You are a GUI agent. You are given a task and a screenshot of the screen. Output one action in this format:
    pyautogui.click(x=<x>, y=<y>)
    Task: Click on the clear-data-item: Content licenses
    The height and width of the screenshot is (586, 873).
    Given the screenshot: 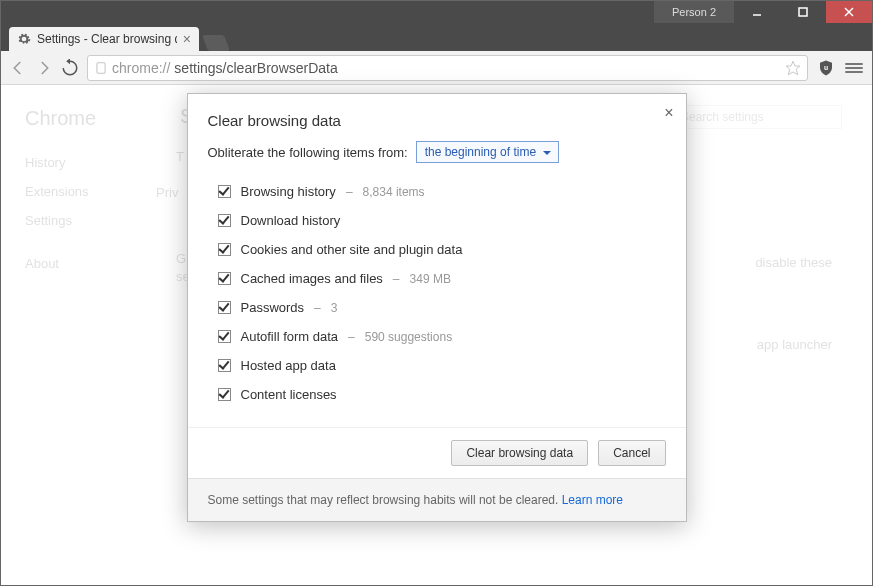 What is the action you would take?
    pyautogui.click(x=437, y=394)
    